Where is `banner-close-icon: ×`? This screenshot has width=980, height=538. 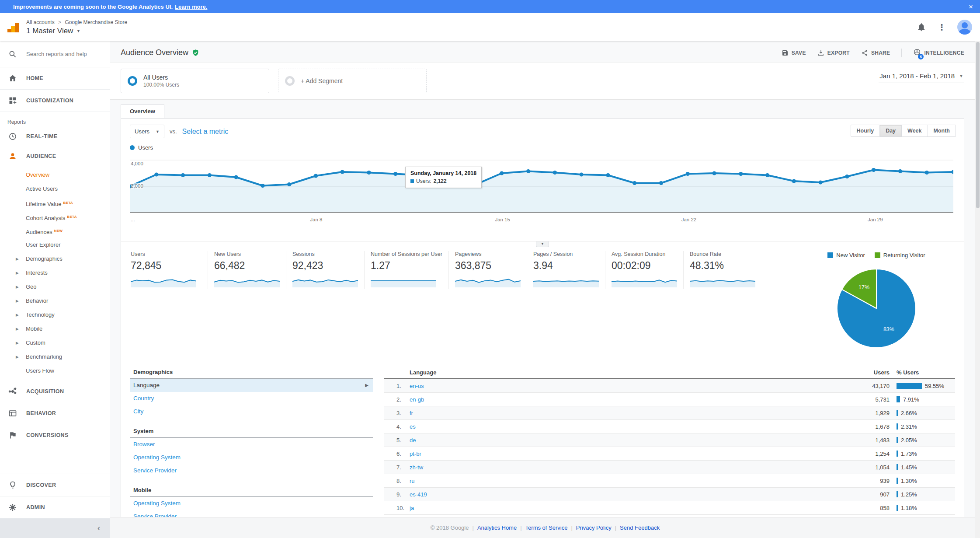 banner-close-icon: × is located at coordinates (971, 7).